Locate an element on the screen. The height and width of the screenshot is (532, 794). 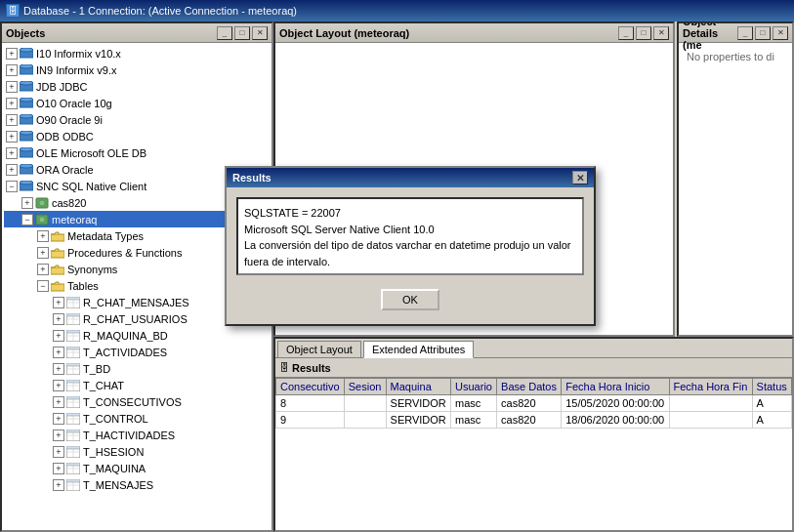
modal-body: SQLSTATE = 22007Microsoft SQL Server Nat… is located at coordinates (410, 256).